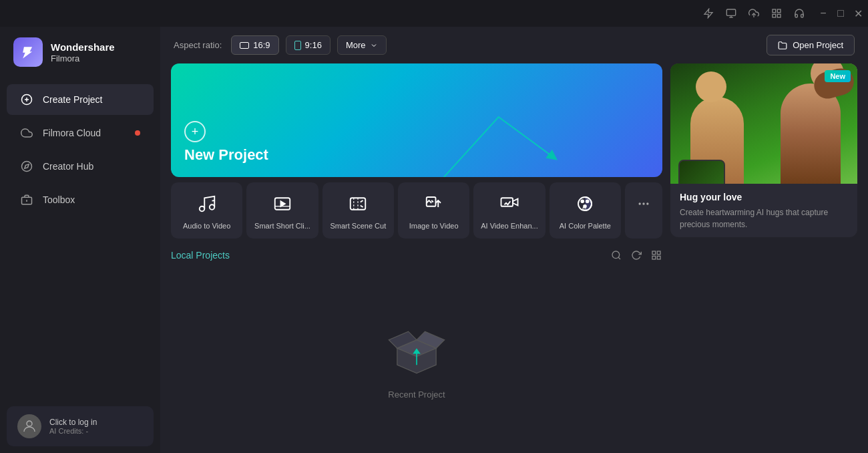 The width and height of the screenshot is (868, 453). I want to click on new-project-banner: + New Project, so click(417, 120).